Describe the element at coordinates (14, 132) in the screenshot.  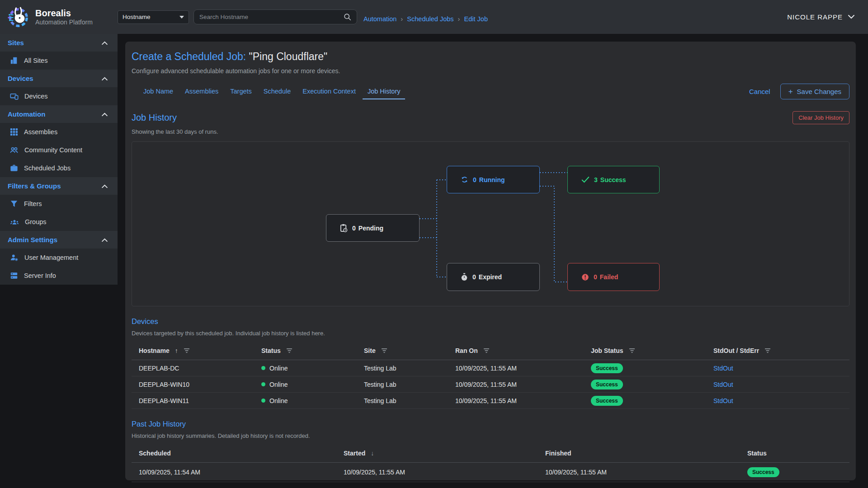
I see `grid-icon` at that location.